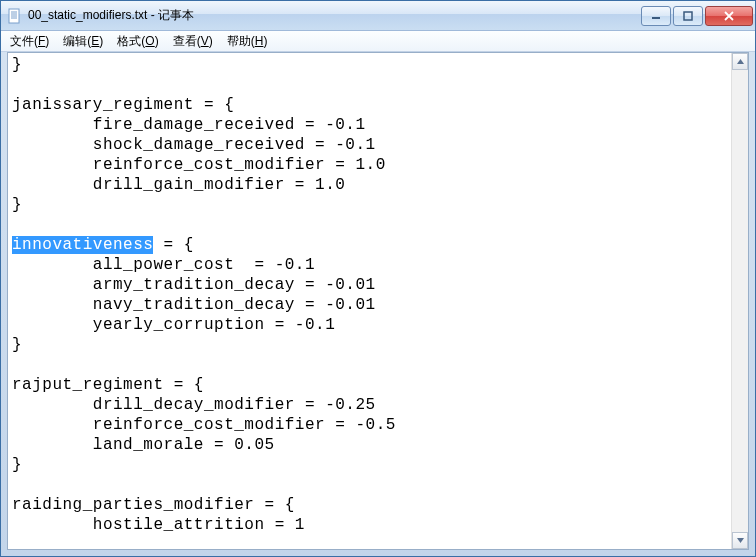  I want to click on menu-view: 查看(V), so click(193, 42).